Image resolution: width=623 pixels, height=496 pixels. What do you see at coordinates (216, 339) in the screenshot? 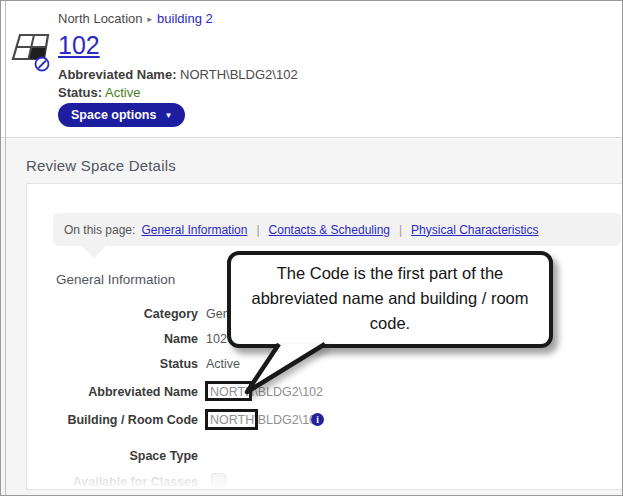
I see `name-value: 102` at bounding box center [216, 339].